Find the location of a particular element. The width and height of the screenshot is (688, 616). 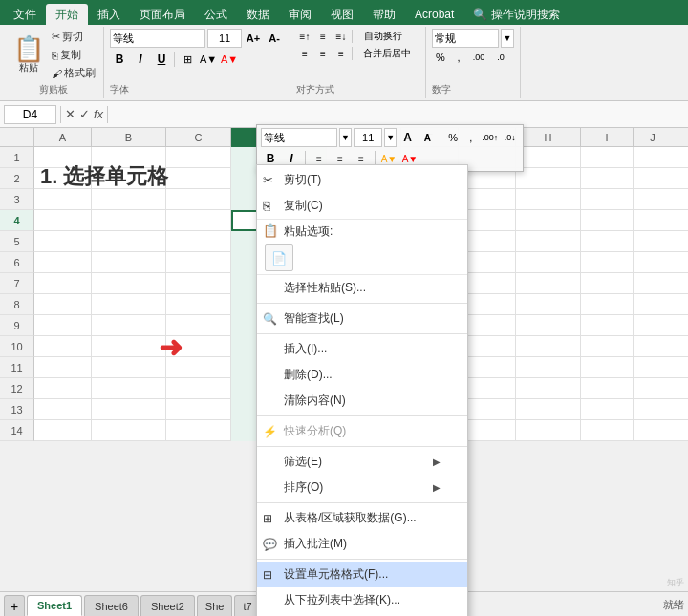

align-center-button: ≡ is located at coordinates (323, 53).